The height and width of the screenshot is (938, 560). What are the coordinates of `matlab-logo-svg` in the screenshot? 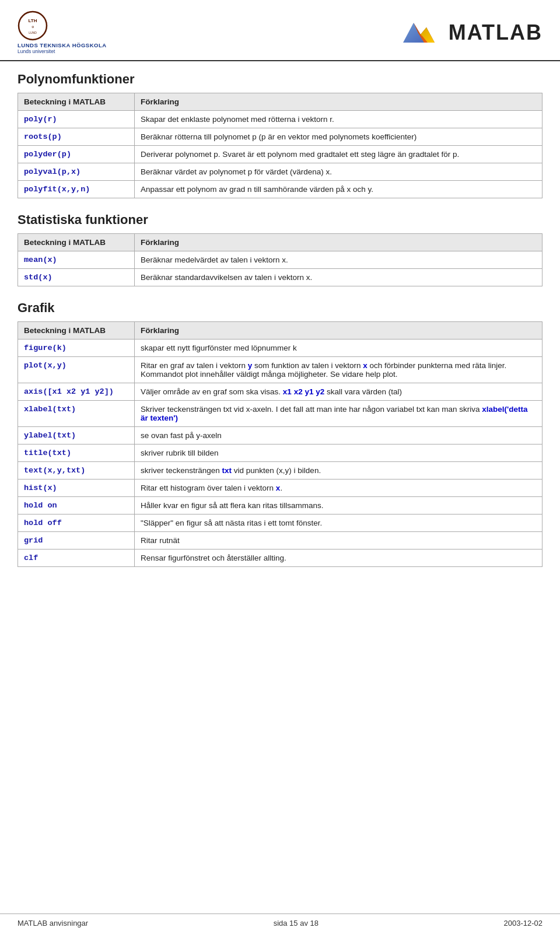 It's located at (422, 33).